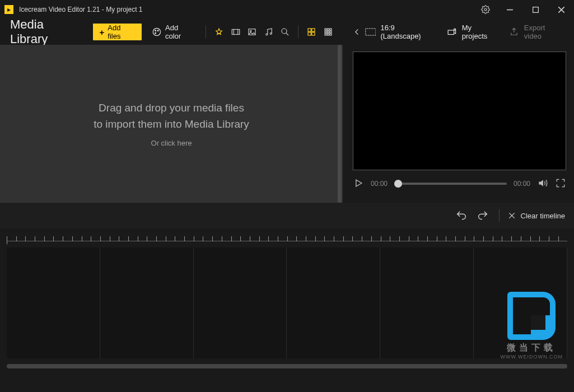  I want to click on export-label: Export video, so click(544, 32).